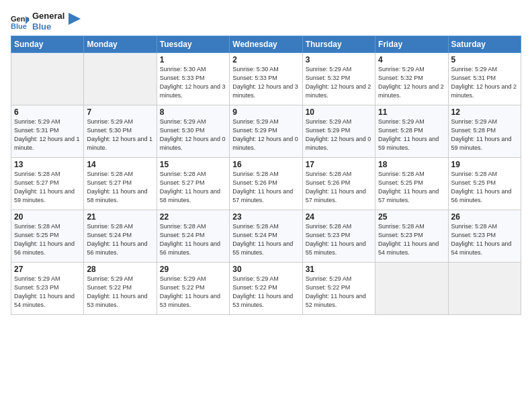  I want to click on day-info: Sunrise: 5:29 AM Sunset: 5:23 PM Dayligh…, so click(47, 292).